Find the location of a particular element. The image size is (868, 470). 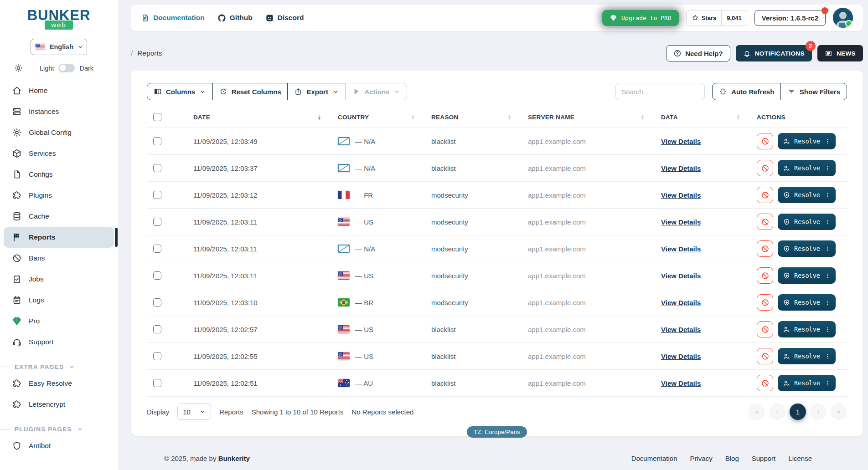

column-header-server-name: SERVER NAME is located at coordinates (551, 118).